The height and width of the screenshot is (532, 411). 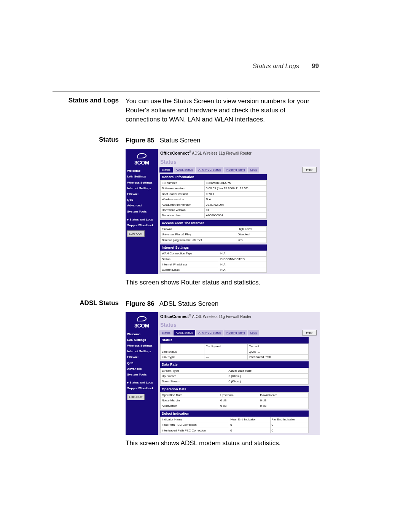 I want to click on figure-86-line: Figure 86 ADSL Status Screen, so click(x=223, y=304).